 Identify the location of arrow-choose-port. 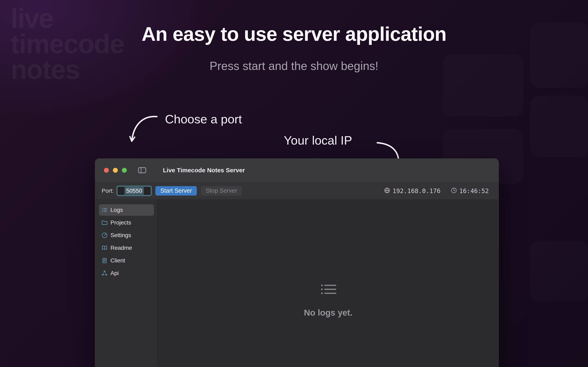
(144, 128).